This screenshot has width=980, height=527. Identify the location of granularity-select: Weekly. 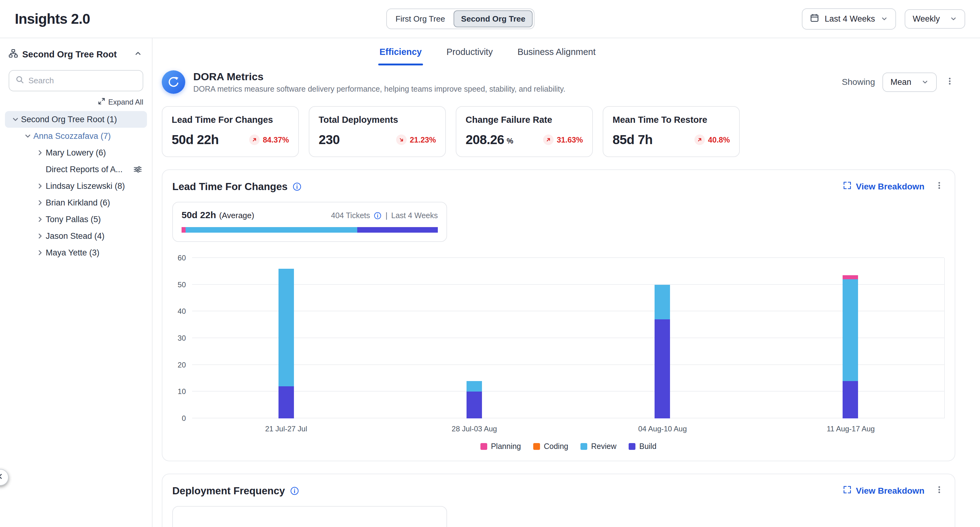
(935, 19).